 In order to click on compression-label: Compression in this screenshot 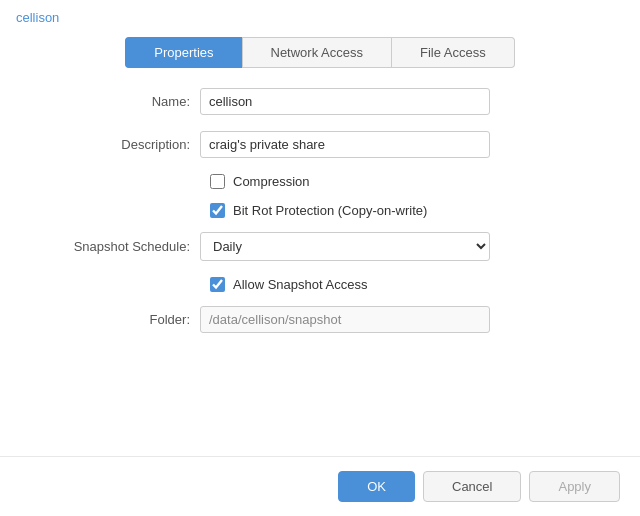, I will do `click(272, 182)`.